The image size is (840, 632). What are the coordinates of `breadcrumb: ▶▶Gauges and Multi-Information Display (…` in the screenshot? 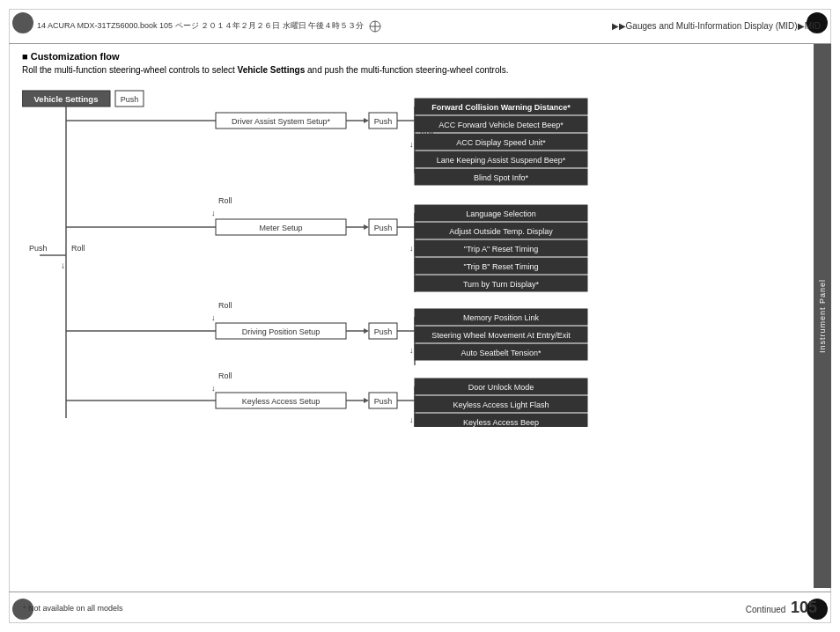 It's located at (717, 26).